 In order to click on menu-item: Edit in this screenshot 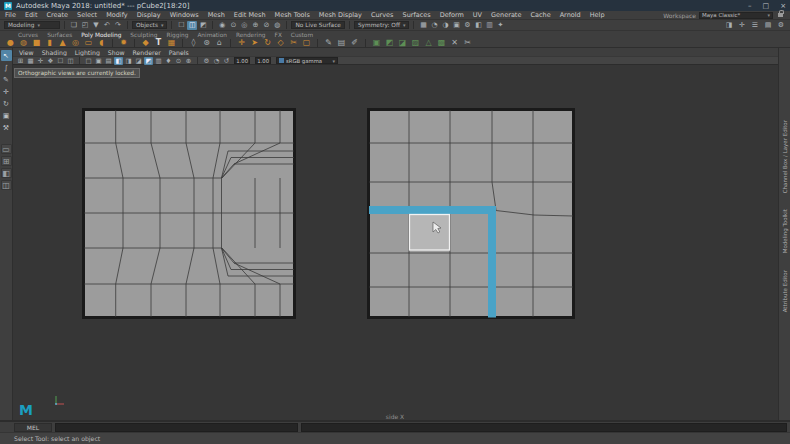, I will do `click(32, 15)`.